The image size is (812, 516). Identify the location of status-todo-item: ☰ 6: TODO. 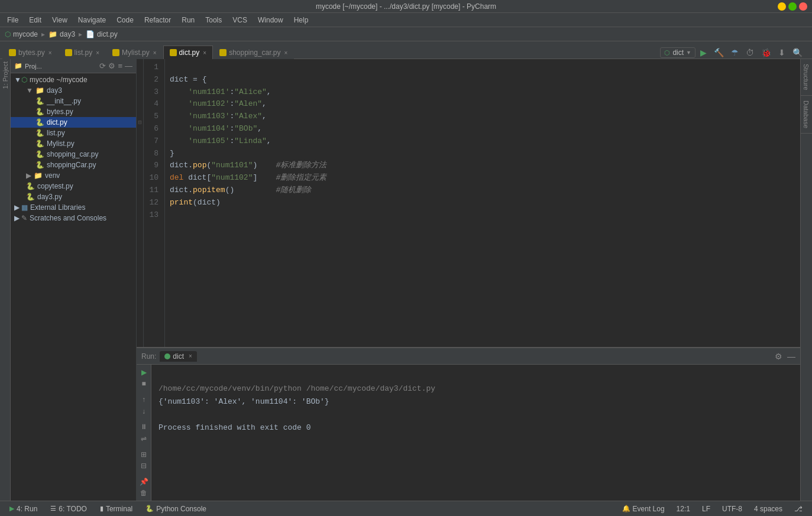
(69, 509).